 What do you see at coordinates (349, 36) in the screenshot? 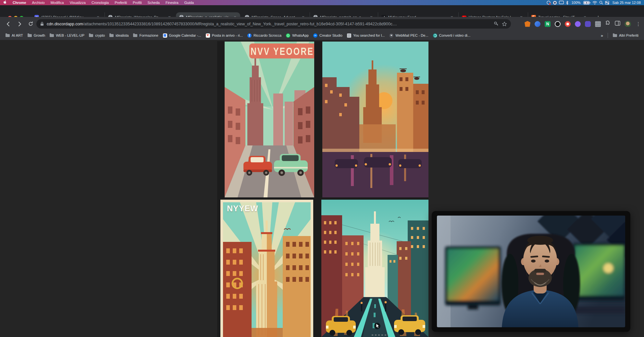
I see `page-icon` at bounding box center [349, 36].